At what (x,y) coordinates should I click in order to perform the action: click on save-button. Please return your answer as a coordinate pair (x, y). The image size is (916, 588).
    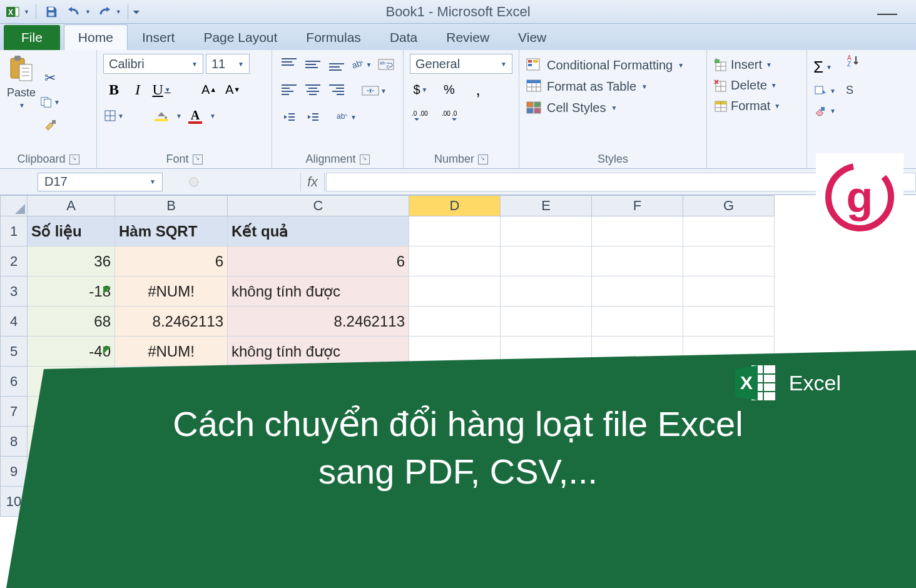
    Looking at the image, I should click on (51, 12).